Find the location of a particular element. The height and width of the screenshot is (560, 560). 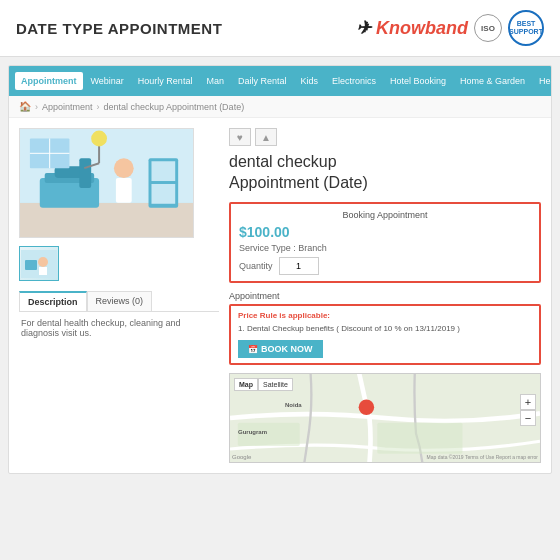

brand-prefix: K is located at coordinates (382, 28).